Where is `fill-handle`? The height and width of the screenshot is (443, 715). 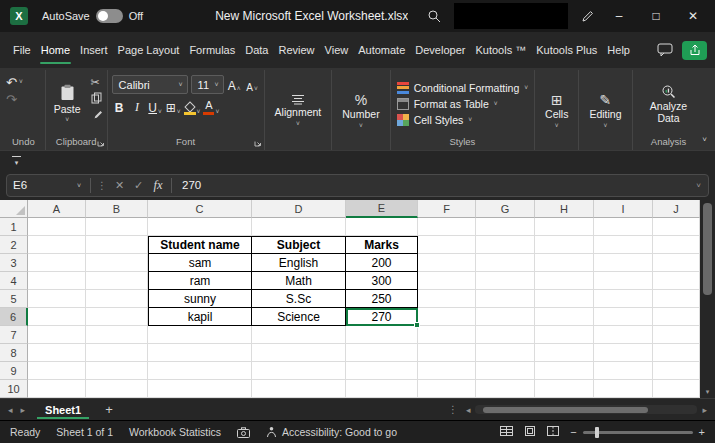 fill-handle is located at coordinates (417, 325).